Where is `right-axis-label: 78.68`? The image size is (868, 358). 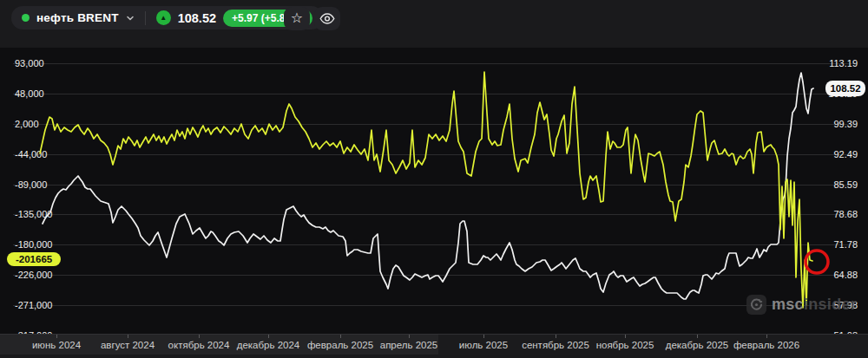 right-axis-label: 78.68 is located at coordinates (845, 214).